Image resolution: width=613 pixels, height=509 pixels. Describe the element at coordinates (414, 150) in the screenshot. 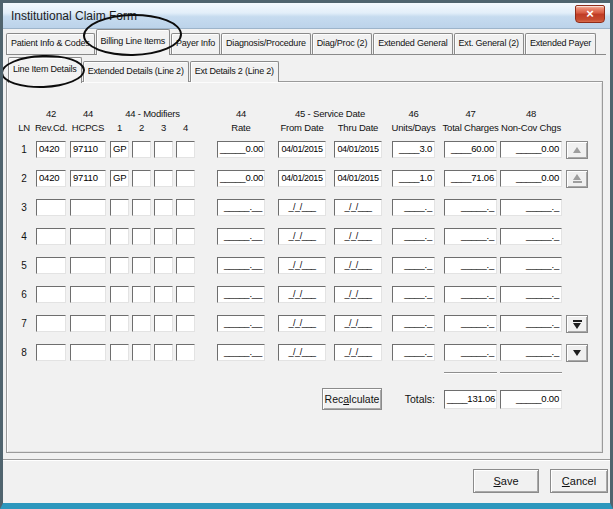

I see `units-days-field: ____3.0` at that location.